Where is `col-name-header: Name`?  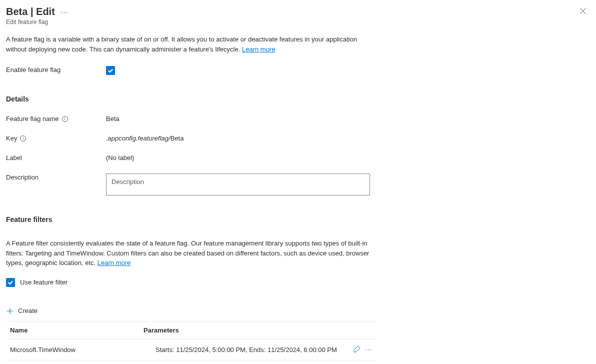
col-name-header: Name is located at coordinates (75, 330).